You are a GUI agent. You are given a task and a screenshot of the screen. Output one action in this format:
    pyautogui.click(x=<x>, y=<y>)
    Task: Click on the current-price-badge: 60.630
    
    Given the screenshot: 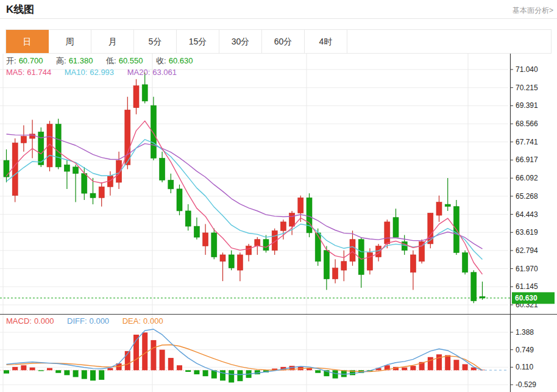 What is the action you would take?
    pyautogui.click(x=533, y=298)
    